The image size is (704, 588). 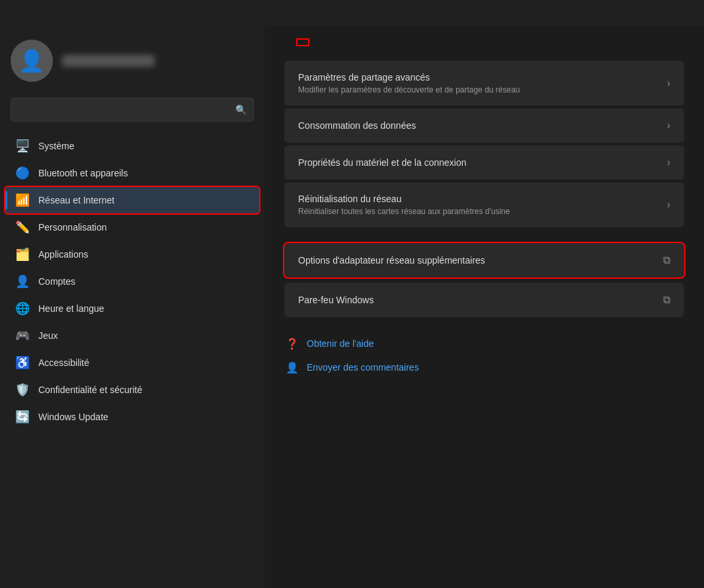 I want to click on settings-title-consommation: Consommation des données, so click(x=357, y=126).